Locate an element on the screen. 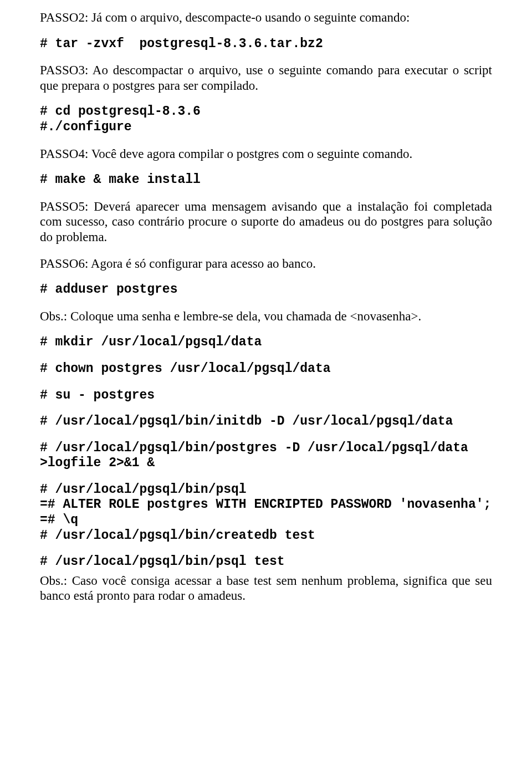 This screenshot has width=532, height=760. command-make-install: # make & make install is located at coordinates (266, 180).